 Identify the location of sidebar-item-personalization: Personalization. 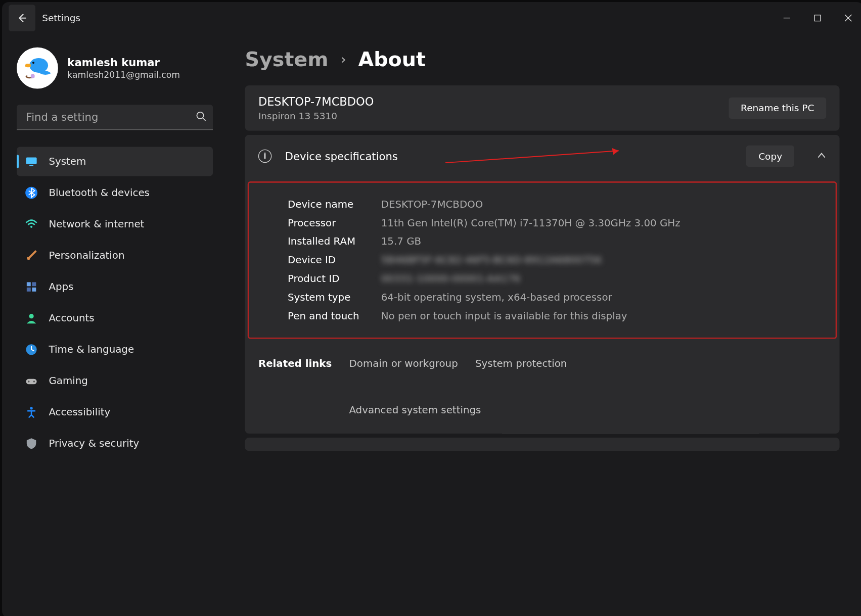
(115, 256).